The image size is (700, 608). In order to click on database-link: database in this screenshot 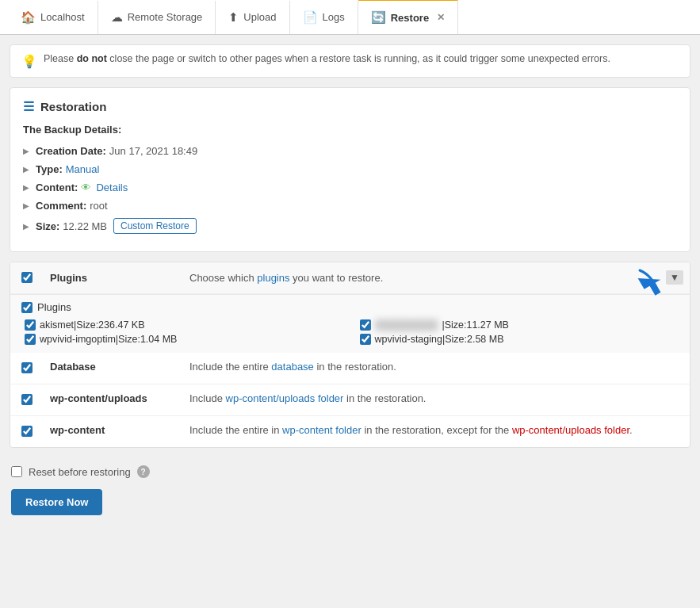, I will do `click(293, 366)`.